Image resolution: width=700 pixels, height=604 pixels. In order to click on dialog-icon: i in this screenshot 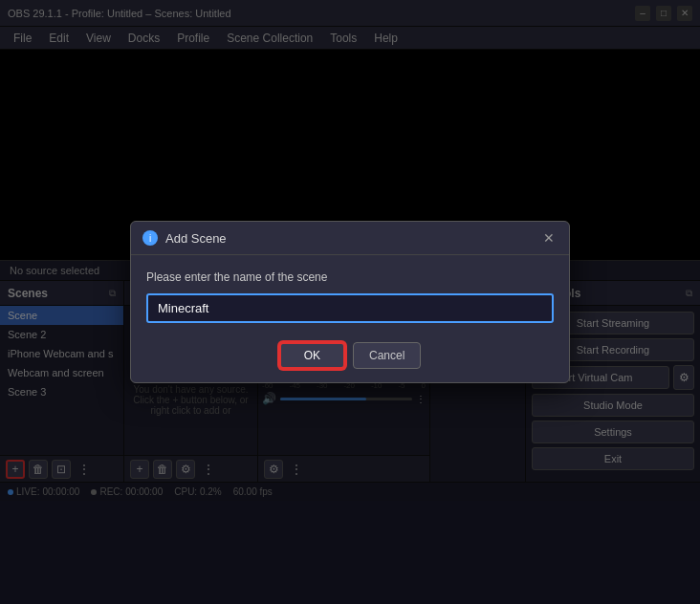, I will do `click(150, 238)`.